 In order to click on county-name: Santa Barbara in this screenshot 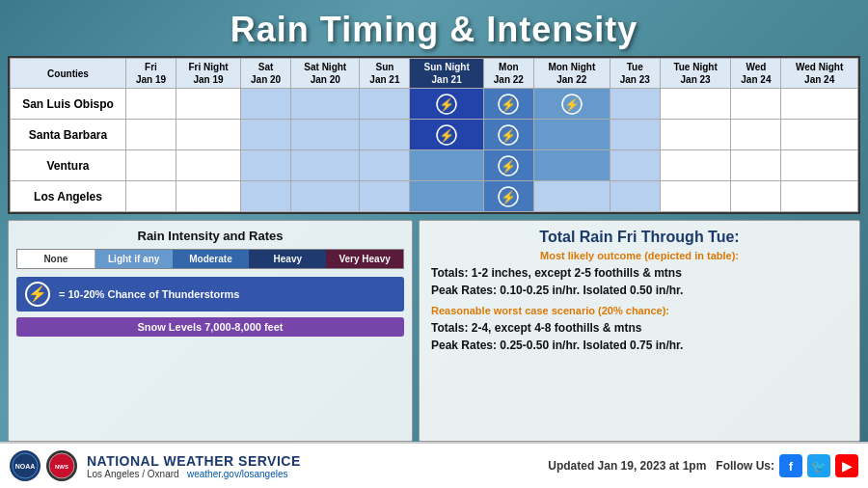, I will do `click(68, 135)`.